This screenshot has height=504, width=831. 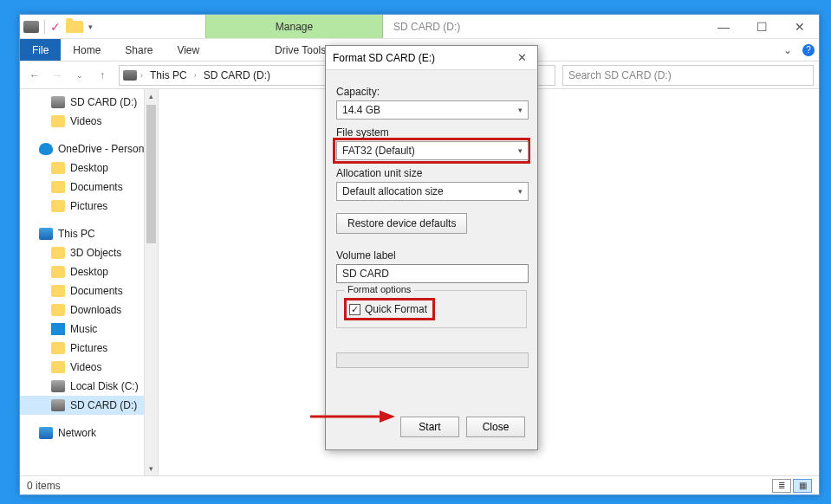 I want to click on search-input: Search SD CARD (D:), so click(x=688, y=75).